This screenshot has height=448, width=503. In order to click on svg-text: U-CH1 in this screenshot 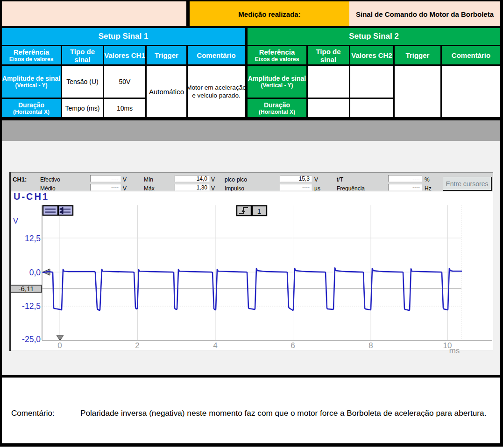, I will do `click(31, 196)`.